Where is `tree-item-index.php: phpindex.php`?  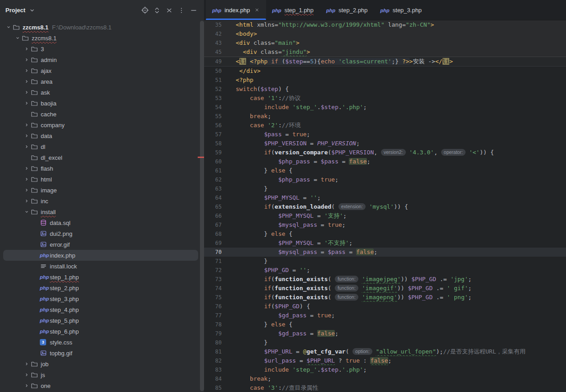 tree-item-index.php: phpindex.php is located at coordinates (102, 255).